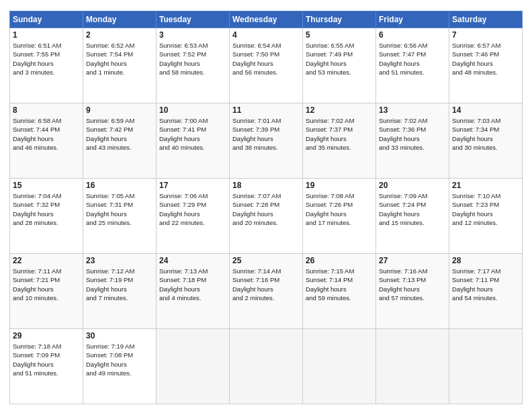 This screenshot has width=532, height=411. Describe the element at coordinates (412, 35) in the screenshot. I see `day-number: 6` at that location.